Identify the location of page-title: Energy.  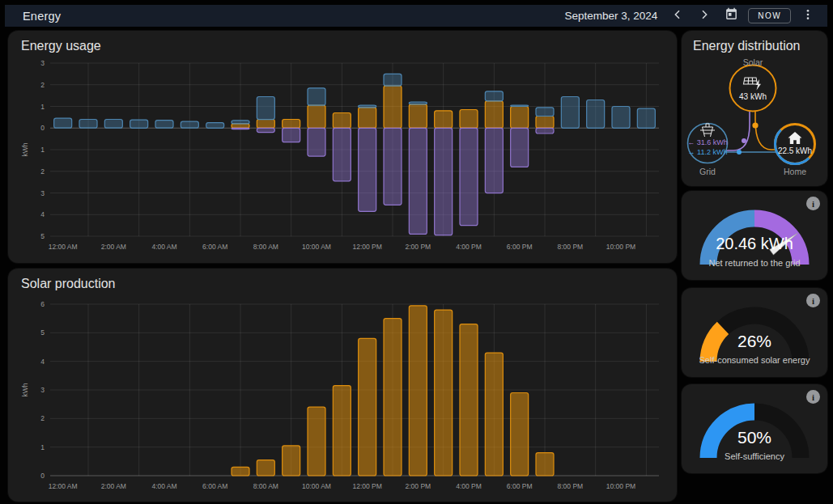
(42, 16).